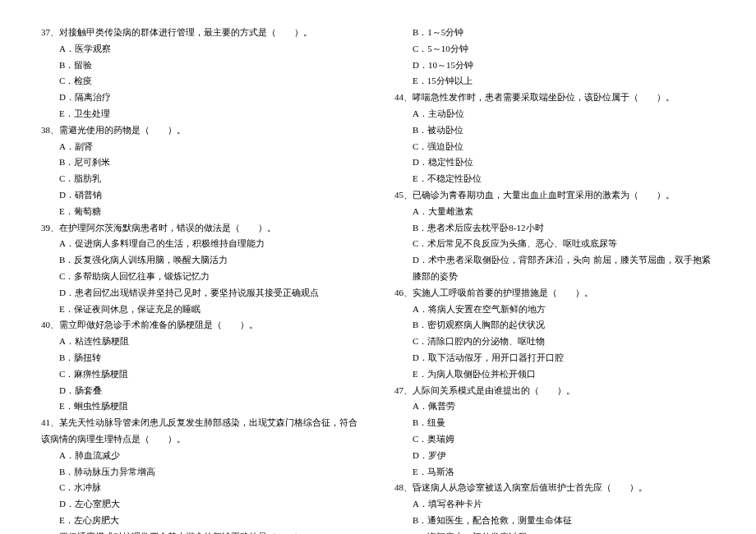 The width and height of the screenshot is (756, 534). Describe the element at coordinates (555, 147) in the screenshot. I see `q44-c: C．强迫卧位` at that location.